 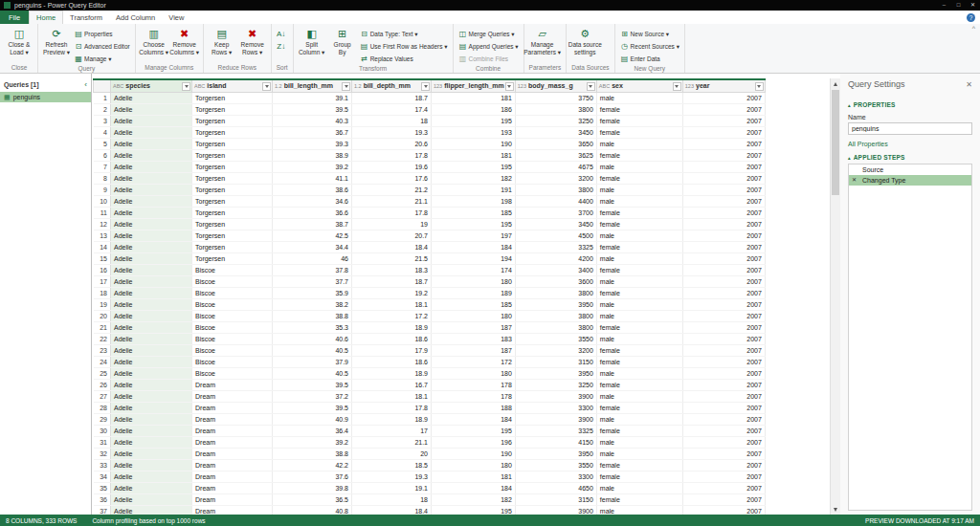 I want to click on cell: 38.9, so click(x=312, y=155).